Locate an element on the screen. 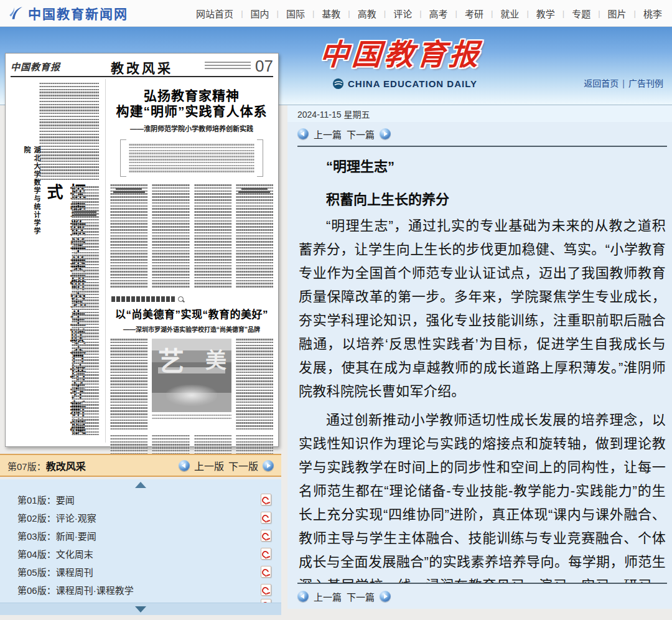  prev-page-button: 上一版 is located at coordinates (209, 466).